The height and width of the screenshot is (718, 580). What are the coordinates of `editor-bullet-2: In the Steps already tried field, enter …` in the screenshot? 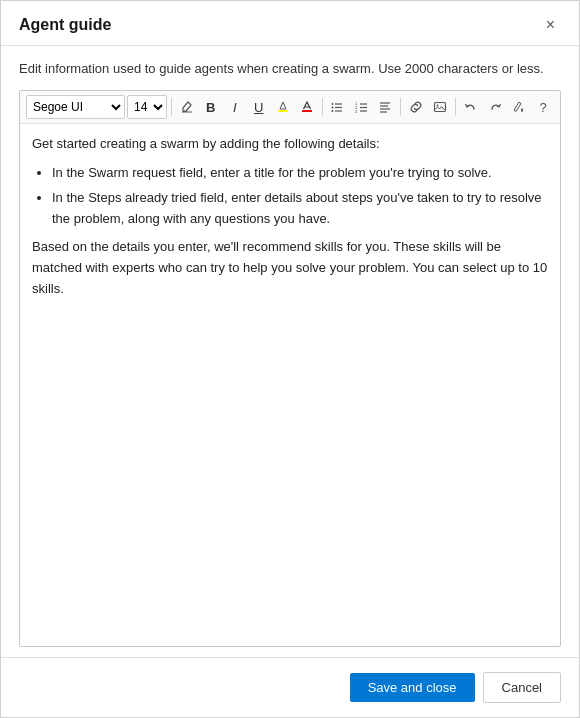 It's located at (300, 209).